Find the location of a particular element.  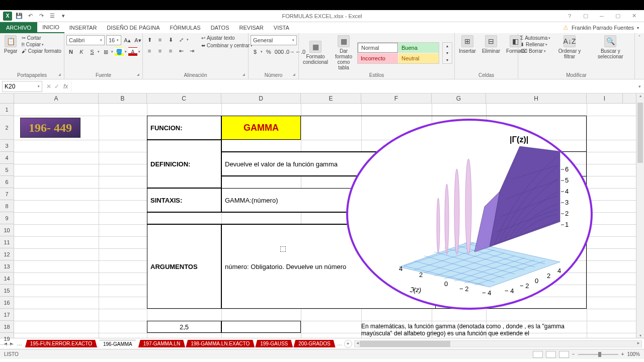

number-format-combo: General▾ is located at coordinates (274, 40).